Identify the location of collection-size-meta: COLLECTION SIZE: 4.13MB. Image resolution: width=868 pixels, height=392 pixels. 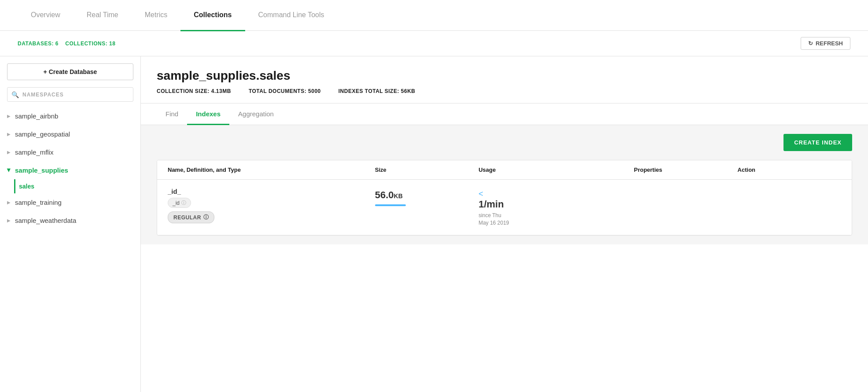
(194, 91).